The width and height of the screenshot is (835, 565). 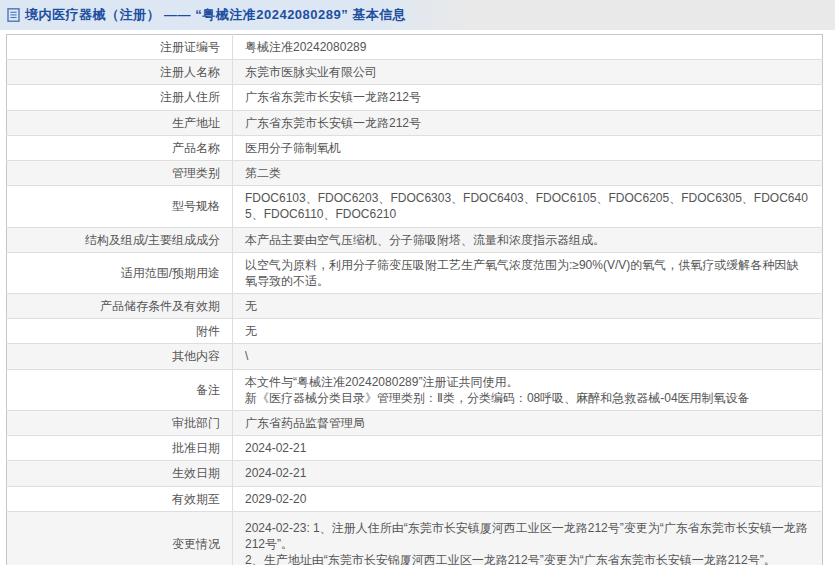 I want to click on row-value-cell: FDOC6103、FDOC6203、FDOC6303、FDOC6403、FDOC…, so click(x=528, y=206).